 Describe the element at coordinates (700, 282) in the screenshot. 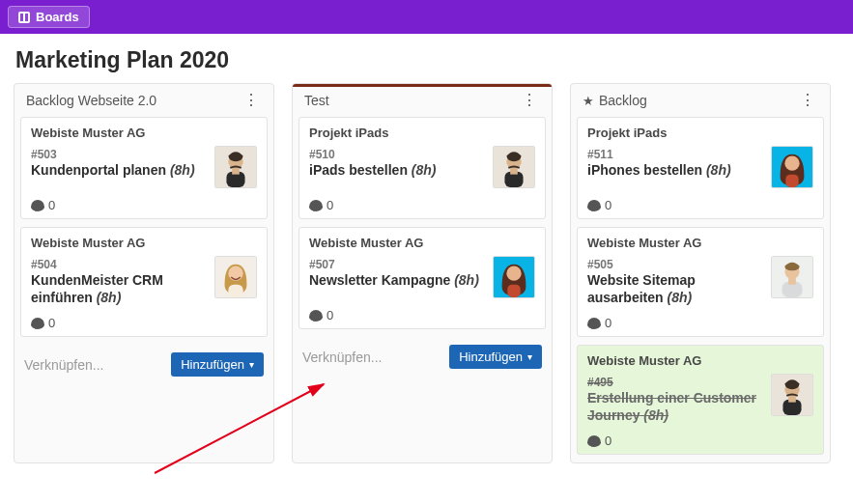

I see `card: Webiste Muster AG#505Website Sitemap aus…` at that location.